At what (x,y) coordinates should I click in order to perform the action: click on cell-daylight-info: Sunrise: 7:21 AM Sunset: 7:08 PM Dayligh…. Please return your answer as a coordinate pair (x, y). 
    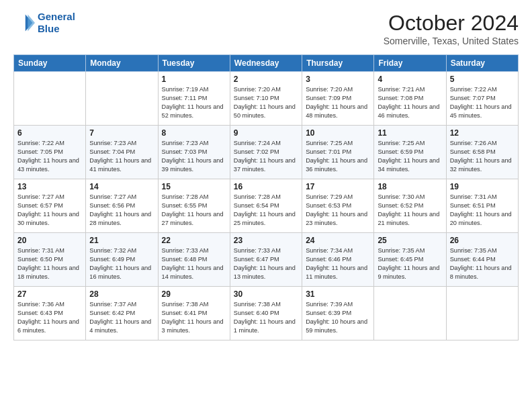
    Looking at the image, I should click on (410, 103).